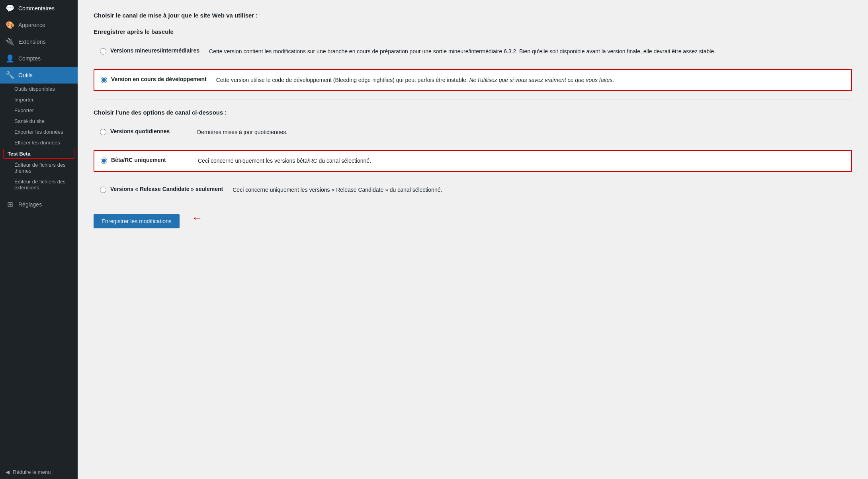 The image size is (868, 479). What do you see at coordinates (541, 80) in the screenshot?
I see `option-desc-dev-italic: Ne l'utilisez que si vous savez vraiment…` at bounding box center [541, 80].